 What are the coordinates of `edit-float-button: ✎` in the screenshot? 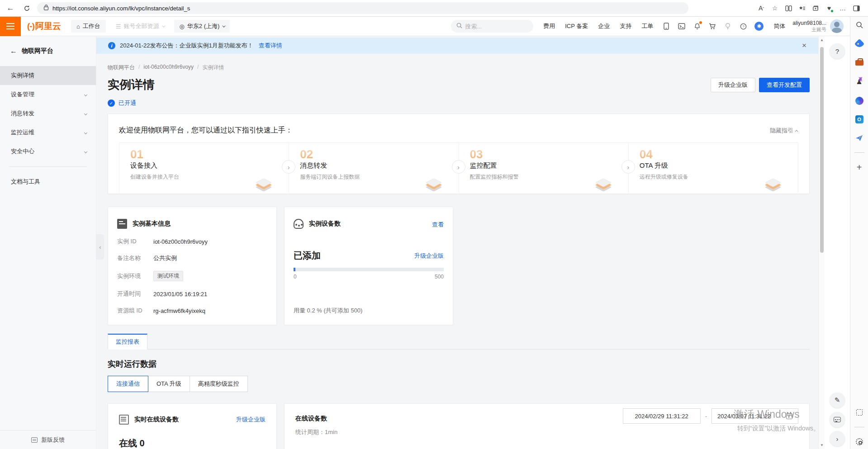 It's located at (837, 400).